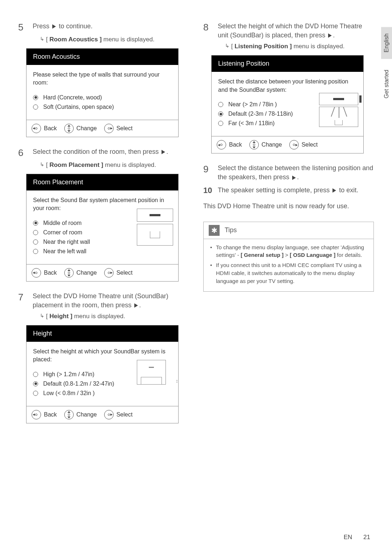 This screenshot has height=554, width=392. Describe the element at coordinates (288, 190) in the screenshot. I see `step-text: The speaker setting is complete, press t…` at that location.